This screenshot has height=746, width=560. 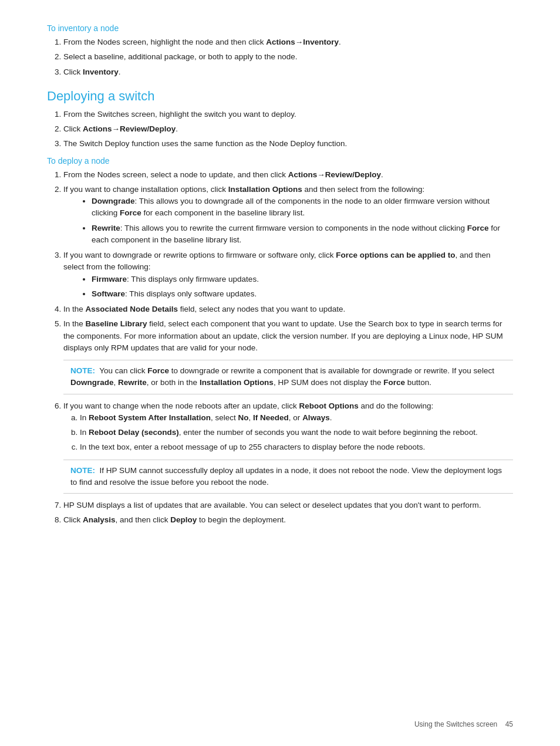 I want to click on deploy-node-step-6-alpha: In Reboot System After Installation, sel…, so click(x=296, y=433).